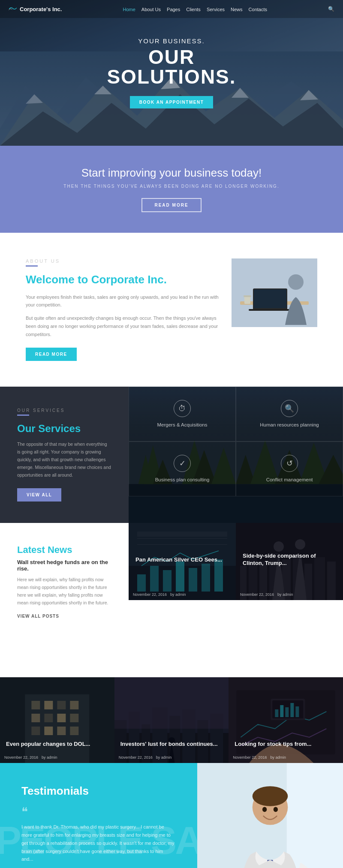 This screenshot has width=343, height=868. Describe the element at coordinates (64, 429) in the screenshot. I see `services-heading: Our Services` at that location.